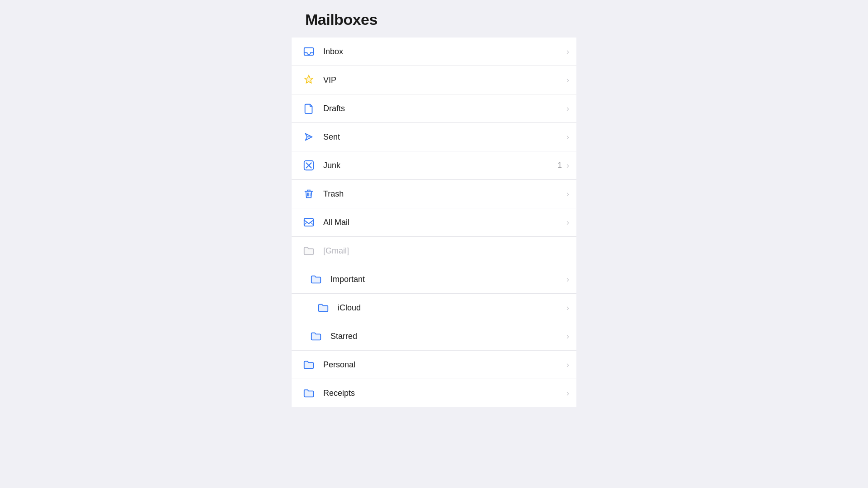  What do you see at coordinates (444, 393) in the screenshot?
I see `mailbox-label: Receipts` at bounding box center [444, 393].